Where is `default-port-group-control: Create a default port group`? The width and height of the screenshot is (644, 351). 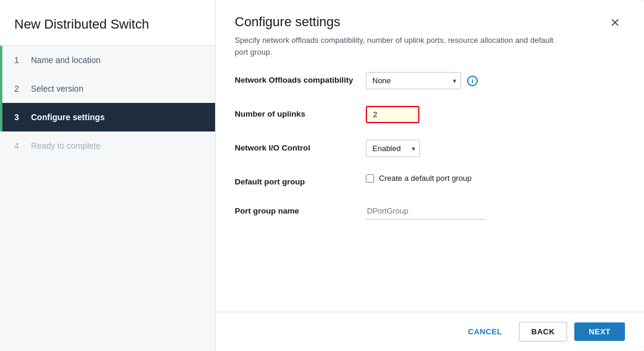
default-port-group-control: Create a default port group is located at coordinates (496, 178).